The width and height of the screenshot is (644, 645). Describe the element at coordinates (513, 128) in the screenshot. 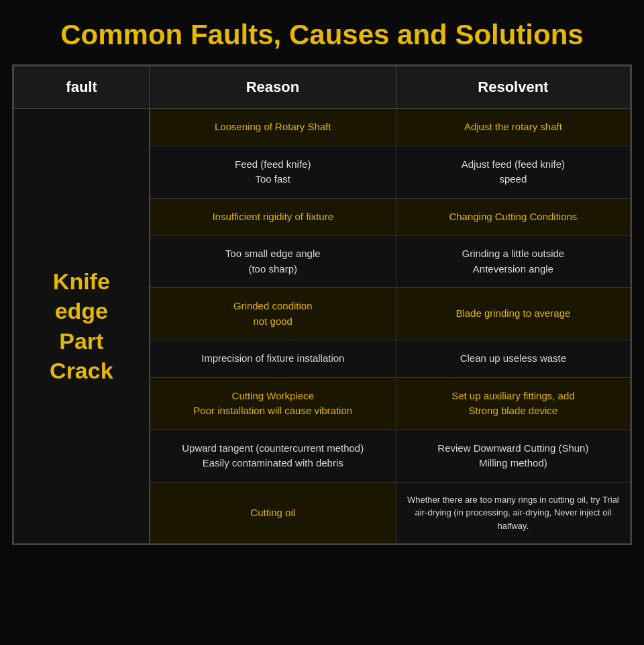

I see `resolvent-cell: Adjust the rotary shaft` at that location.